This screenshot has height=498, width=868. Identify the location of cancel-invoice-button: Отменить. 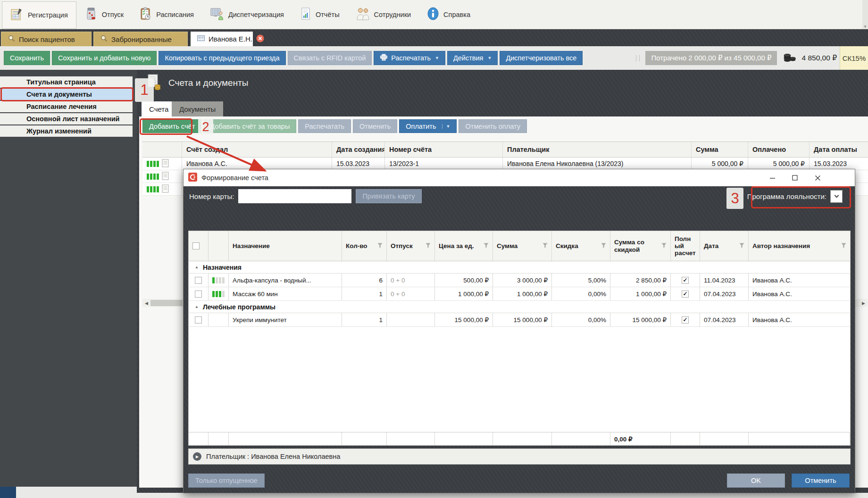
(375, 126).